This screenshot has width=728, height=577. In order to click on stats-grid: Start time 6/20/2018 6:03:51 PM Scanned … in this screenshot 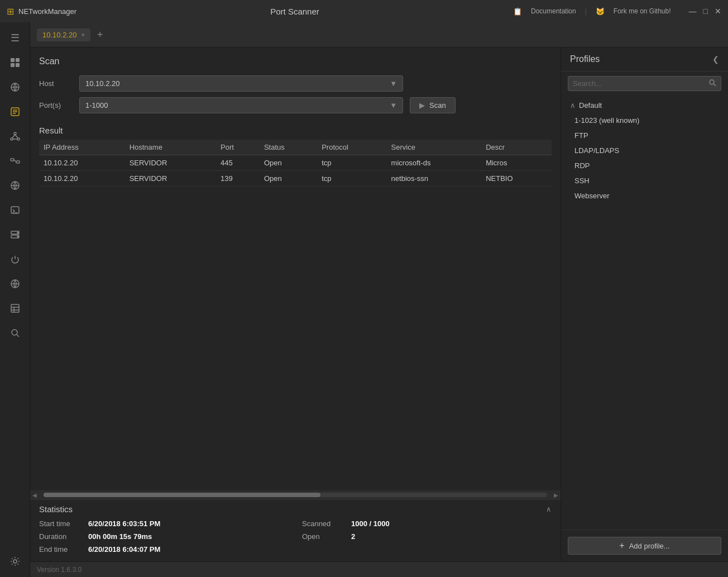, I will do `click(295, 536)`.